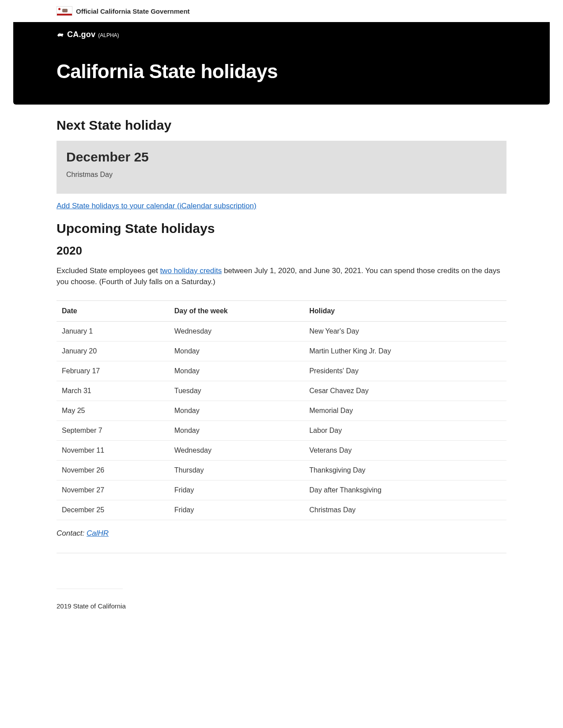  Describe the element at coordinates (237, 391) in the screenshot. I see `cell-dow: Tuesday` at that location.